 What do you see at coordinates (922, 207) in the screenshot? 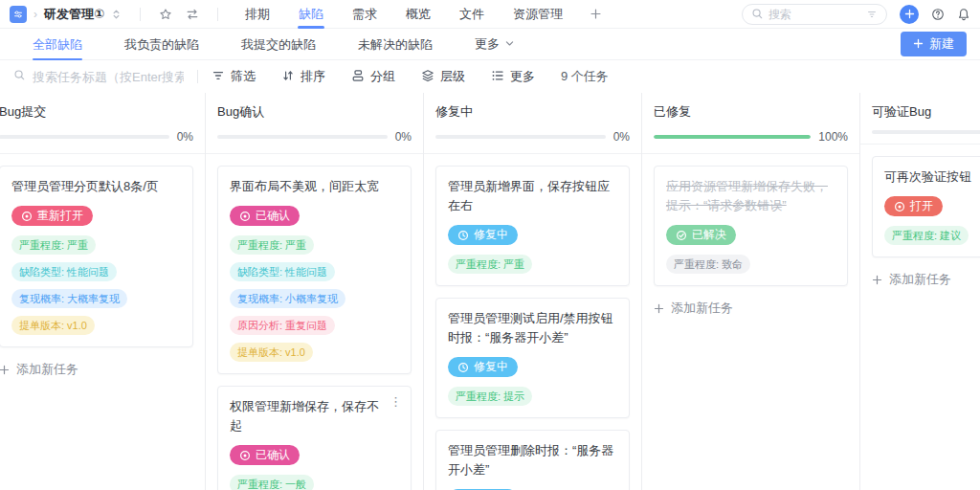
I see `status-label: 打开` at bounding box center [922, 207].